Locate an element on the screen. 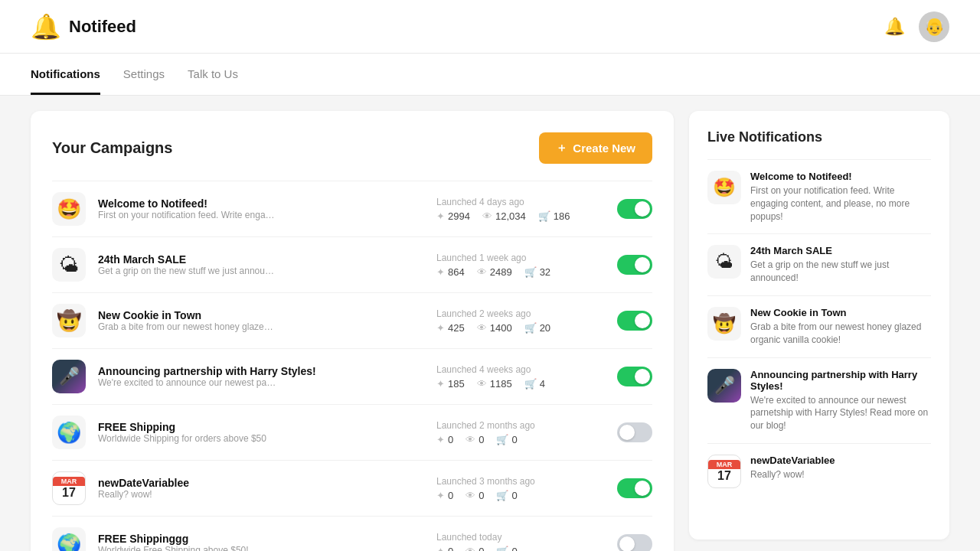 The height and width of the screenshot is (551, 980). notif-icon: 🤩 is located at coordinates (724, 187).